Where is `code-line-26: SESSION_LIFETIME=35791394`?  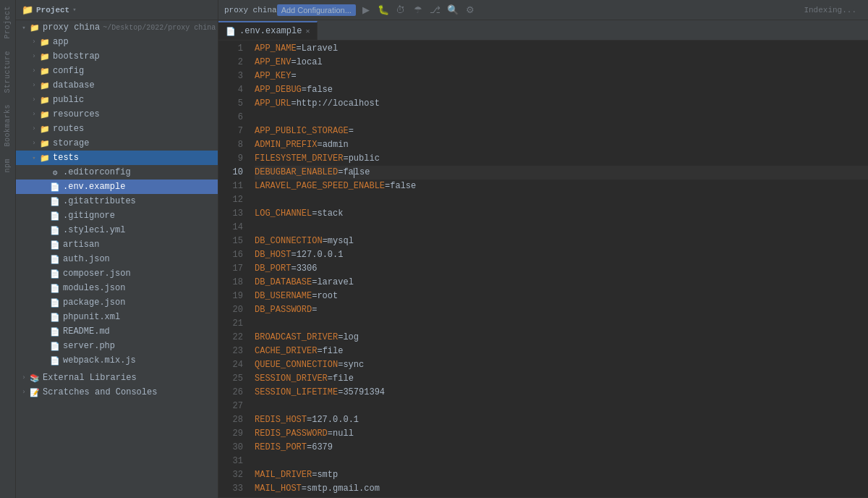
code-line-26: SESSION_LIFETIME=35791394 is located at coordinates (561, 392).